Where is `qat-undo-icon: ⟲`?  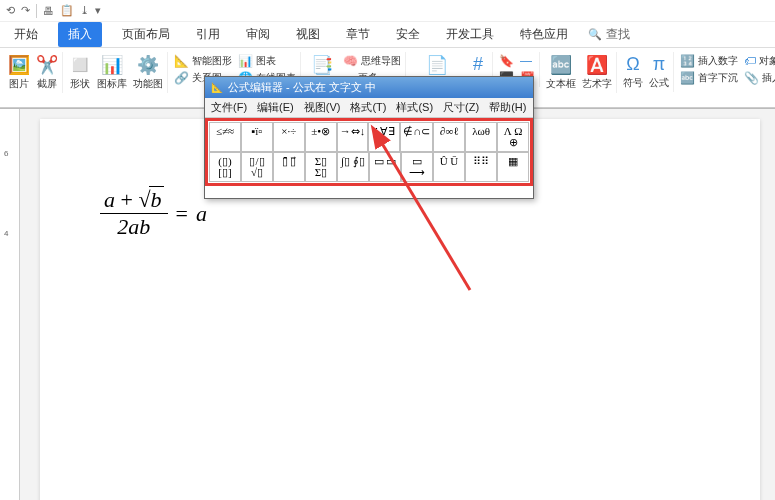
qat-undo-icon: ⟲ is located at coordinates (10, 10).